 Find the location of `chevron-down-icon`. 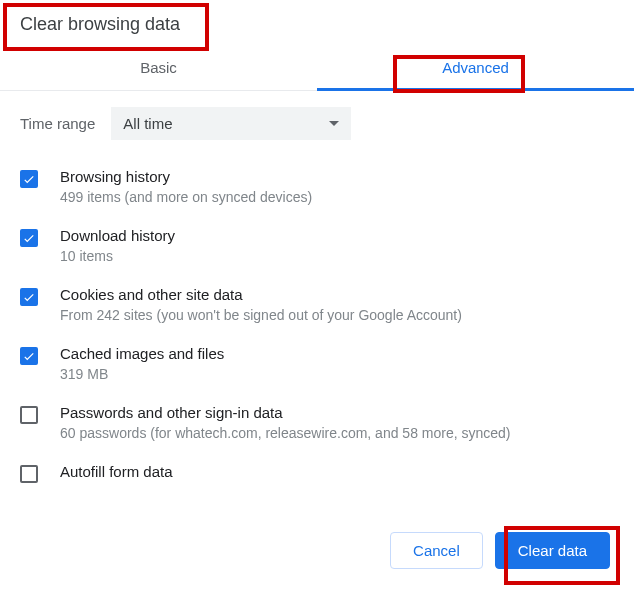

chevron-down-icon is located at coordinates (334, 124).